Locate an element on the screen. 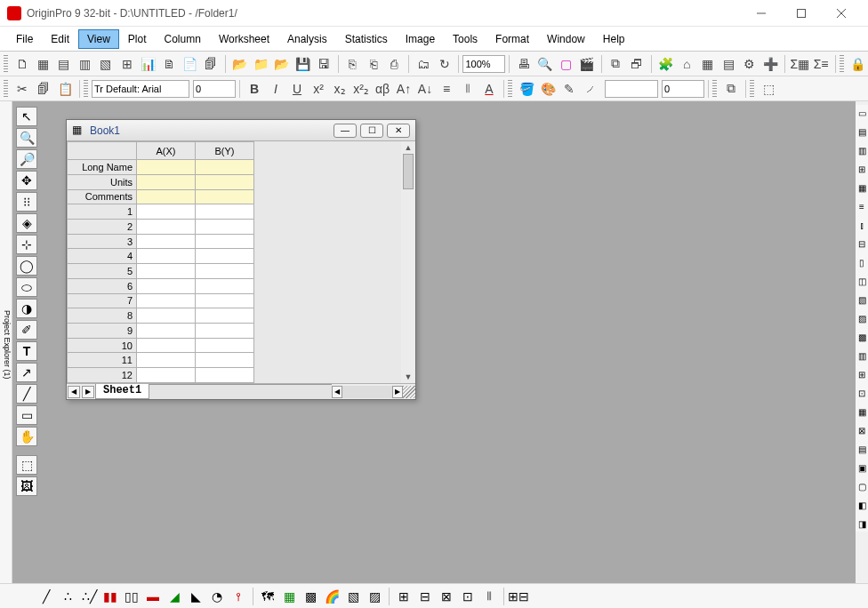 Image resolution: width=868 pixels, height=608 pixels. sum-button: Σ▦ is located at coordinates (800, 64).